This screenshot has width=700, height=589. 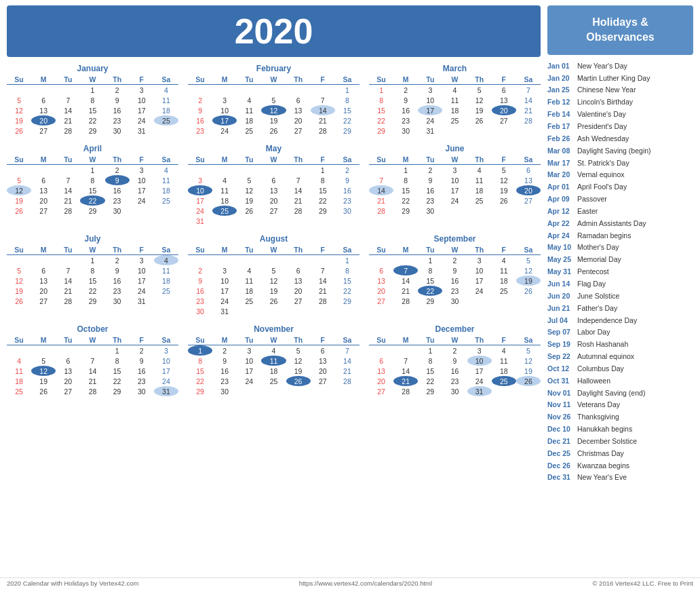 What do you see at coordinates (528, 261) in the screenshot?
I see `calendar-day: 5` at bounding box center [528, 261].